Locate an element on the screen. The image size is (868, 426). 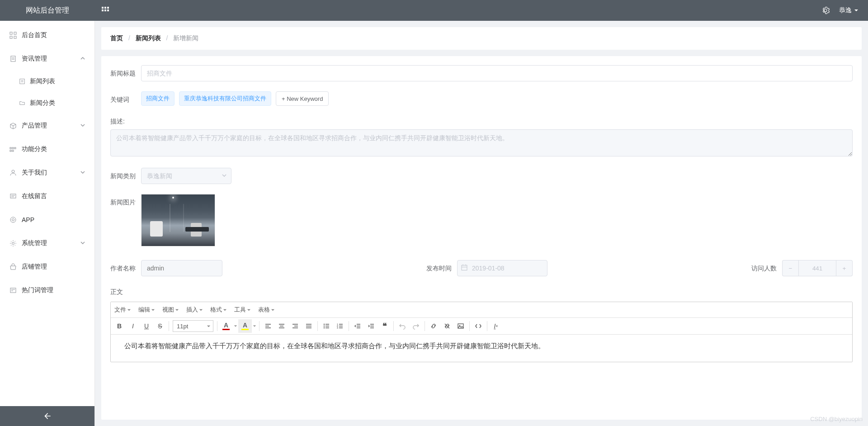
align-right-button is located at coordinates (295, 326).